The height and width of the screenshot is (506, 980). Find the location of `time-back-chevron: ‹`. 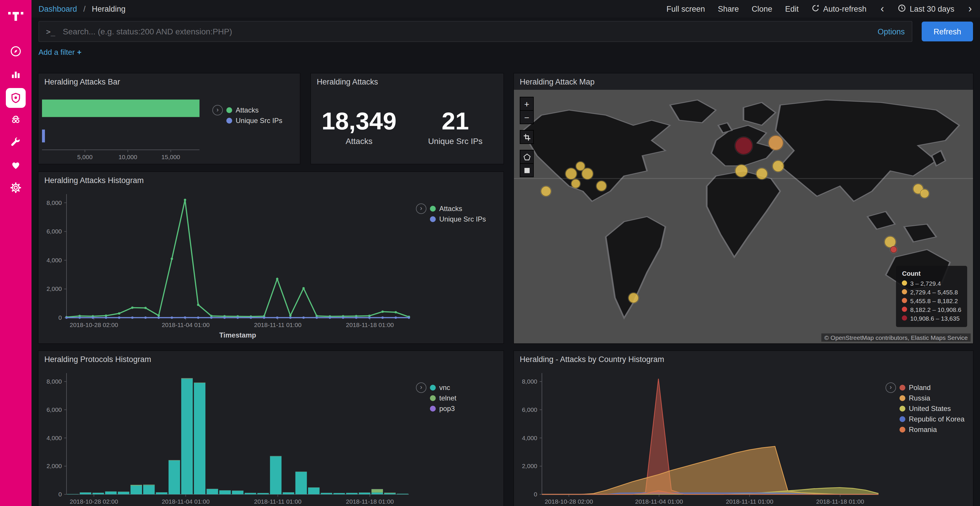

time-back-chevron: ‹ is located at coordinates (883, 9).